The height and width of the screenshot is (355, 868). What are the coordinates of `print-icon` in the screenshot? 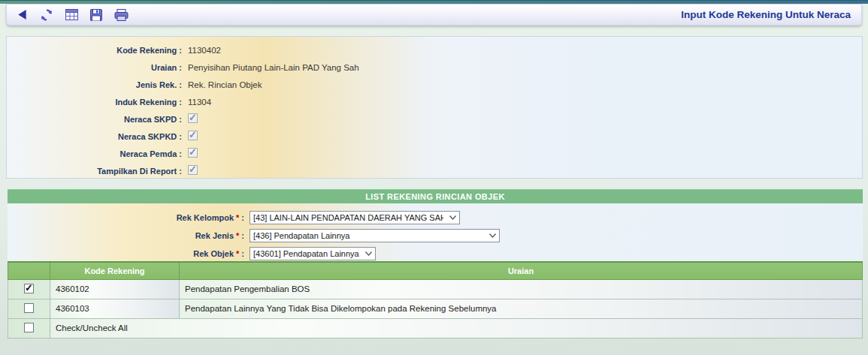 It's located at (122, 15).